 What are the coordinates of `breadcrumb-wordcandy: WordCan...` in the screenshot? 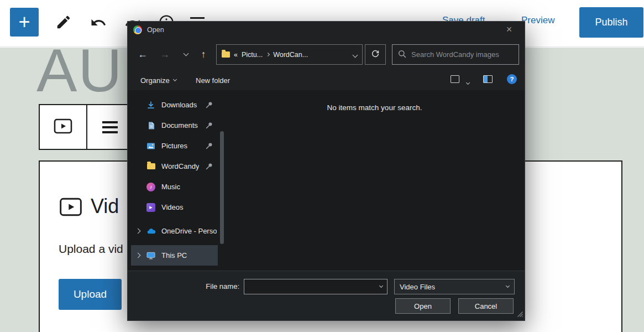 It's located at (291, 55).